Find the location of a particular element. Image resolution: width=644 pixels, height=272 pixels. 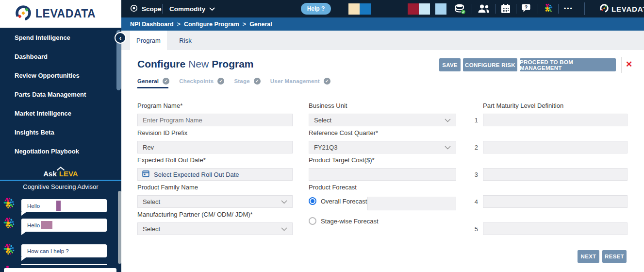

product-target-cost-input is located at coordinates (382, 174).